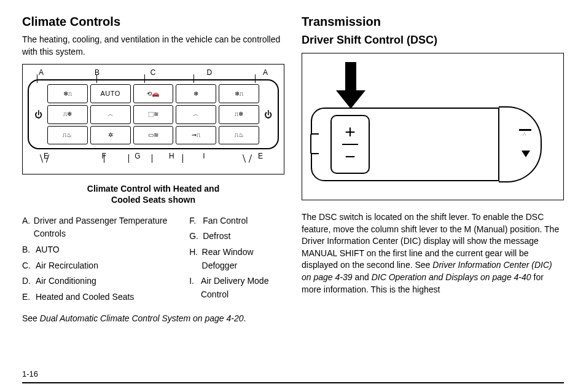  I want to click on legend-e: Heated and Cooled Seats, so click(85, 297).